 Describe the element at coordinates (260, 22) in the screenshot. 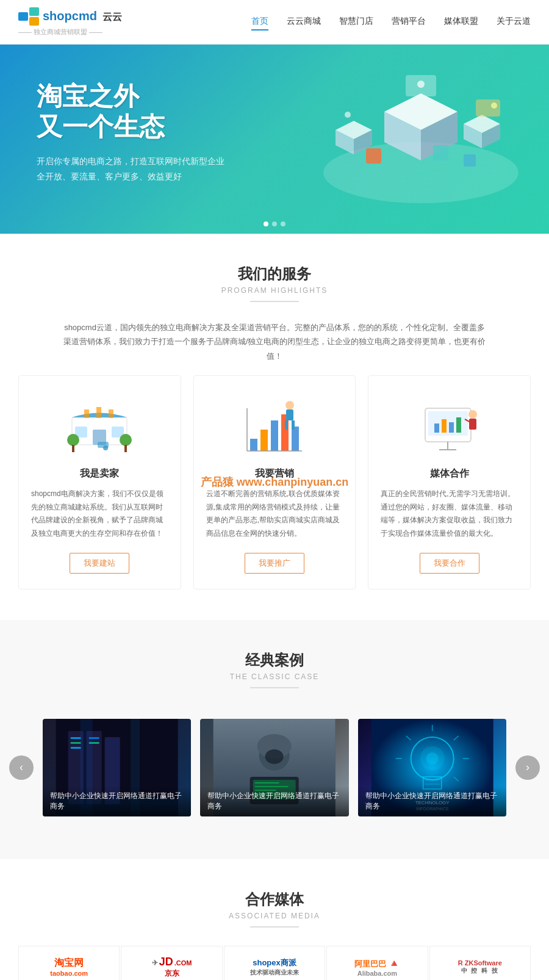

I see `nav-home: 首页` at that location.